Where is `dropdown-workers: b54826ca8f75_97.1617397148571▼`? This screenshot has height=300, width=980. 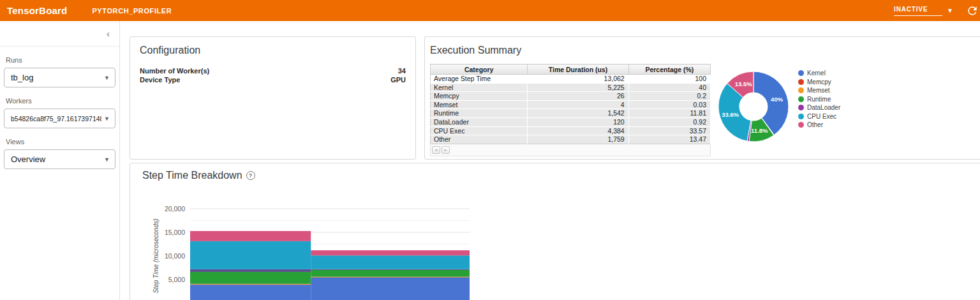
dropdown-workers: b54826ca8f75_97.1617397148571▼ is located at coordinates (60, 119).